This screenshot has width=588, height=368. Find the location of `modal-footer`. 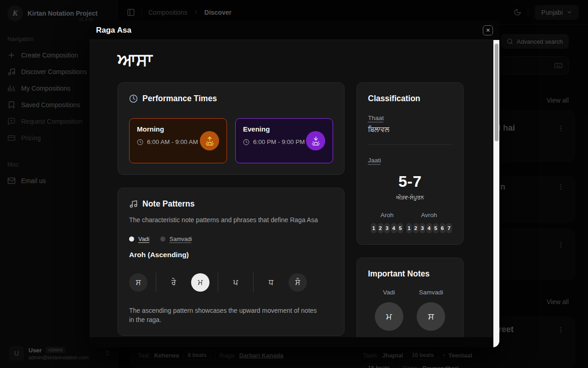

modal-footer is located at coordinates (291, 342).